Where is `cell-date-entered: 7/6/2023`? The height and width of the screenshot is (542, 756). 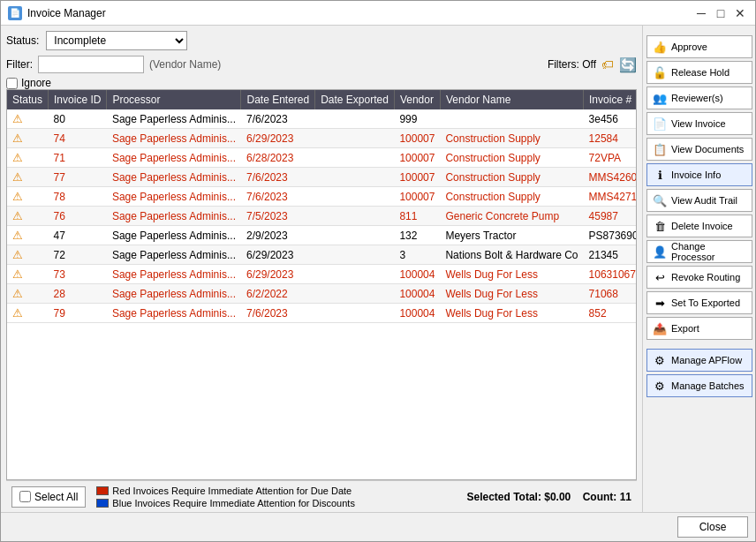
cell-date-entered: 7/6/2023 is located at coordinates (278, 197).